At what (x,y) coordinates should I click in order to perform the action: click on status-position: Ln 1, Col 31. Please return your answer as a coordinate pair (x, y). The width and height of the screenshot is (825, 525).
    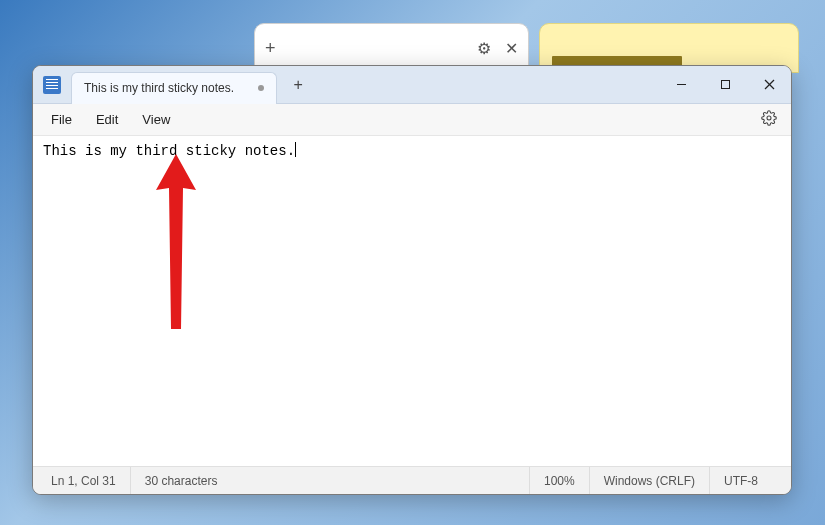
    Looking at the image, I should click on (82, 480).